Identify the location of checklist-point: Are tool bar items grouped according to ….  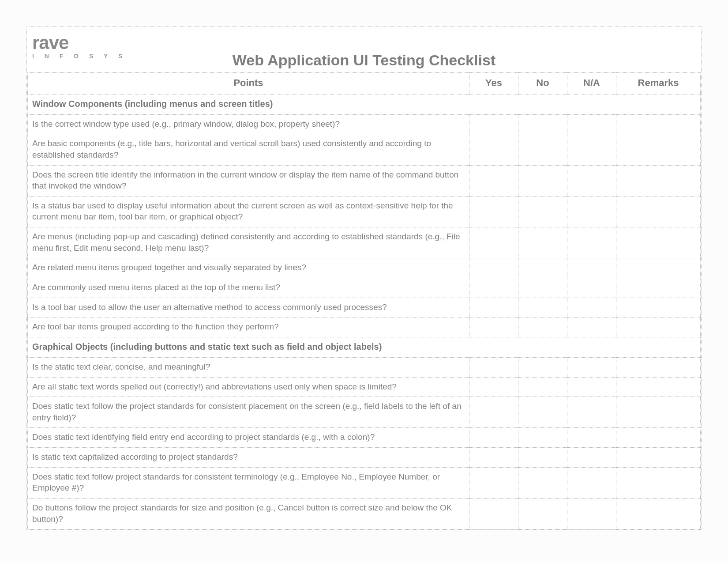
(249, 328).